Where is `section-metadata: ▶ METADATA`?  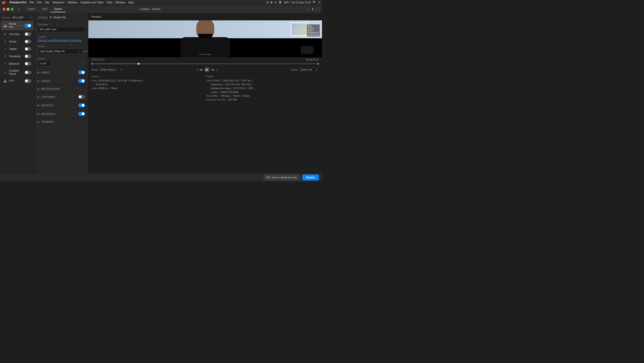 section-metadata: ▶ METADATA is located at coordinates (62, 114).